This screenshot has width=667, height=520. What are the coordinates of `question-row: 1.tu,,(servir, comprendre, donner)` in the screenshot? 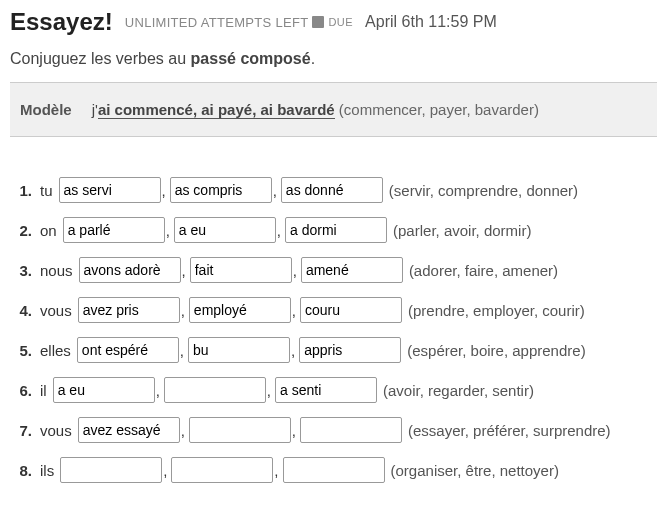 It's located at (334, 190).